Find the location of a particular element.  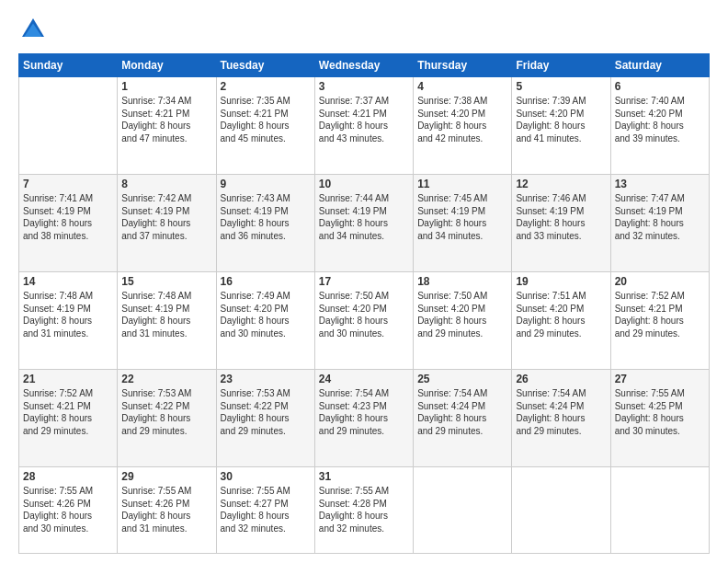

weekday-header-tuesday: Tuesday is located at coordinates (265, 66).